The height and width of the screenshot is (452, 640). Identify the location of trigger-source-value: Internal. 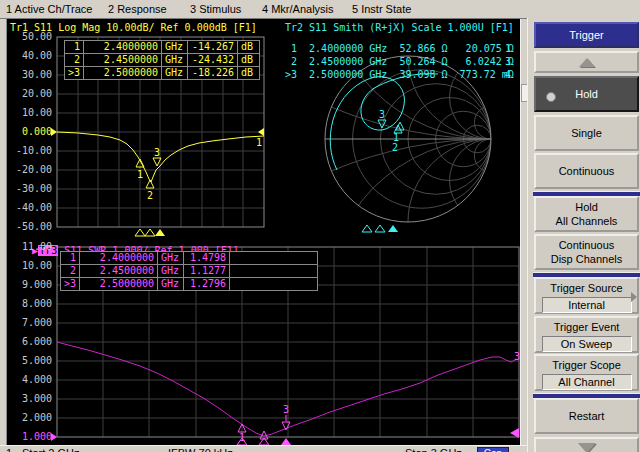
(587, 305).